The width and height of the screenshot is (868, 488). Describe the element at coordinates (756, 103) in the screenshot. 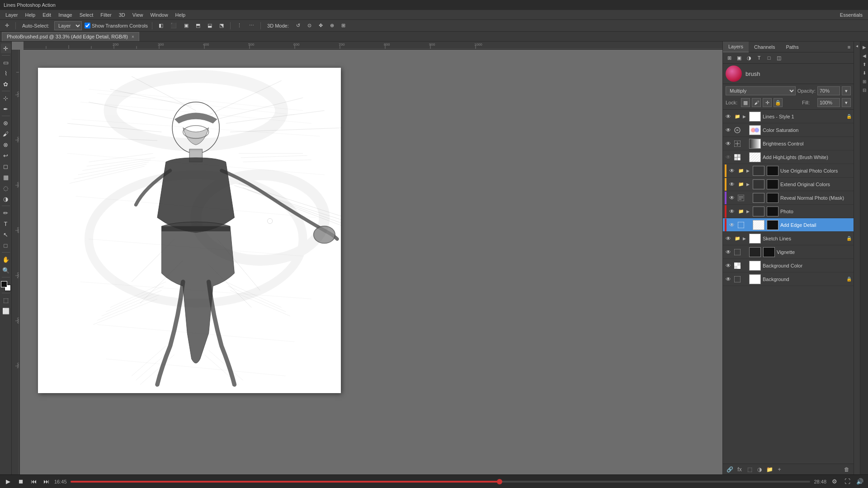

I see `lock-image-btn: 🖌` at that location.